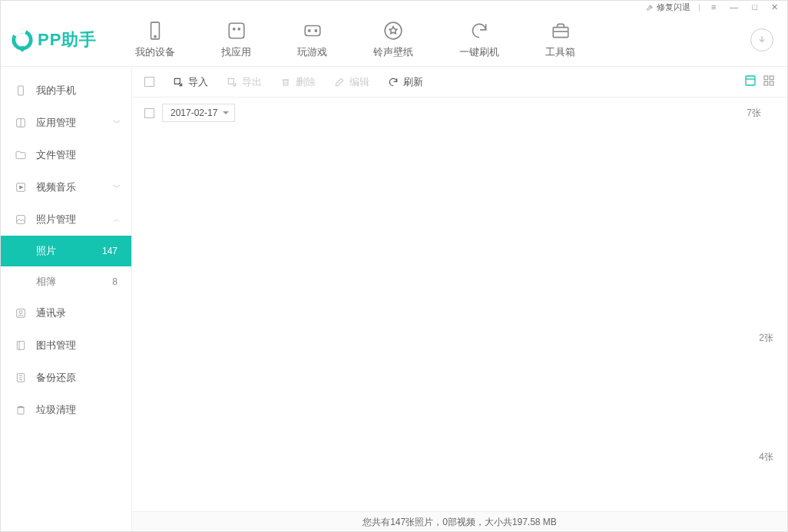 The width and height of the screenshot is (788, 532). I want to click on phone-icon, so click(155, 31).